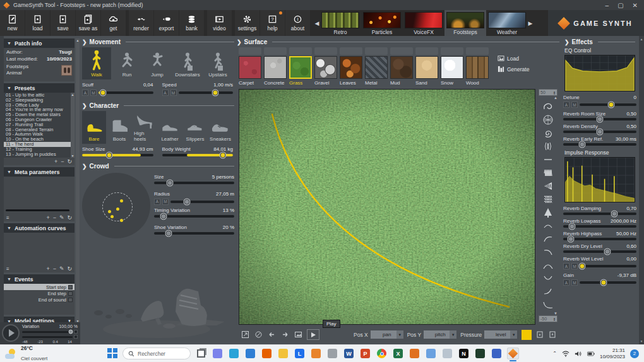 This screenshot has width=644, height=362. I want to click on curve-tool-curl-icon, so click(548, 106).